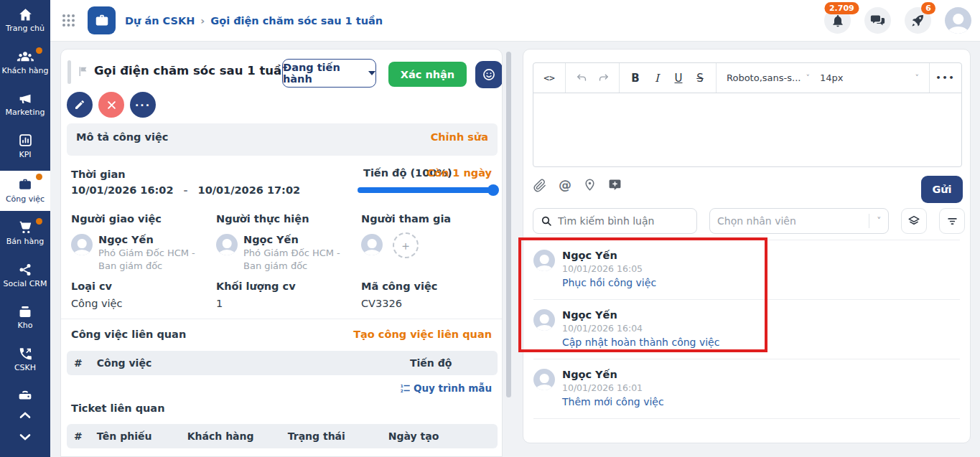 The height and width of the screenshot is (457, 980). What do you see at coordinates (446, 388) in the screenshot?
I see `template-process-link: 12 Quy trình mẫu` at bounding box center [446, 388].